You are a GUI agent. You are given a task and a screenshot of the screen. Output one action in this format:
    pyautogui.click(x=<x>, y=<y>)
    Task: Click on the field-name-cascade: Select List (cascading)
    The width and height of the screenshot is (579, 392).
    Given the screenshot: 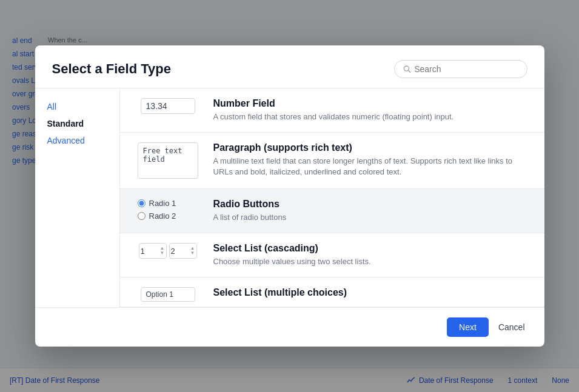 What is the action you would take?
    pyautogui.click(x=372, y=248)
    